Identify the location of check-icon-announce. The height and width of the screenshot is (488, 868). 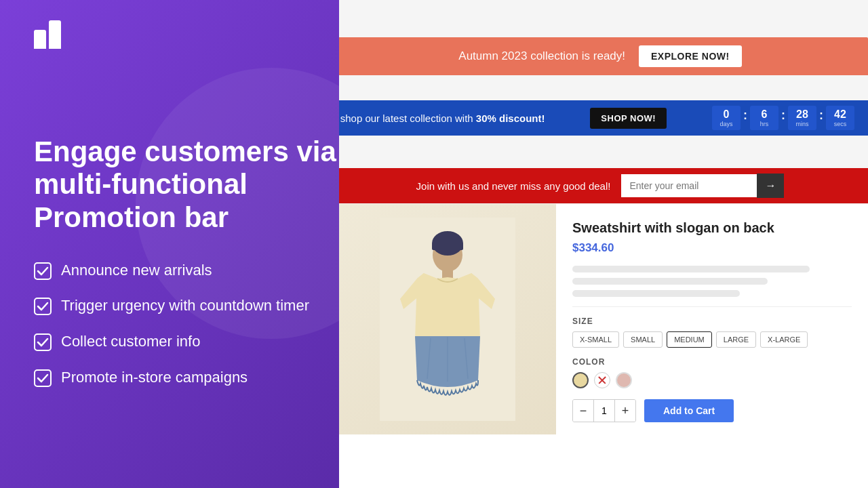
(43, 271).